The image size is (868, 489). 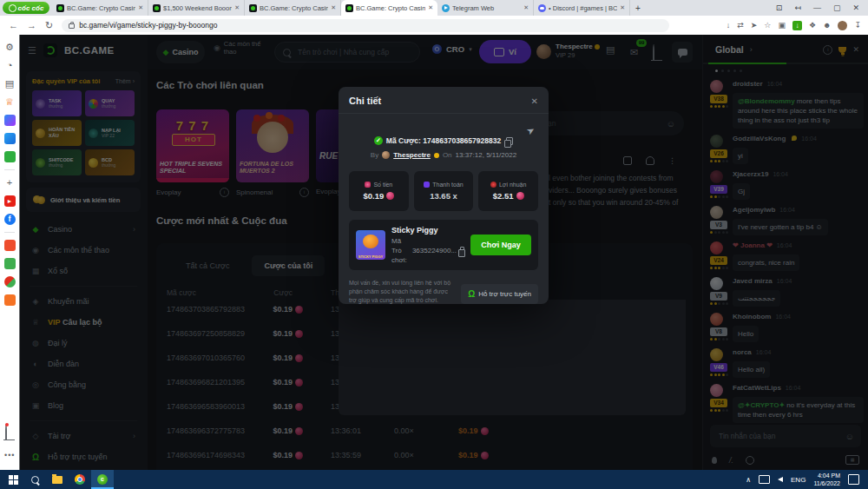 I want to click on chrome-icon, so click(x=80, y=479).